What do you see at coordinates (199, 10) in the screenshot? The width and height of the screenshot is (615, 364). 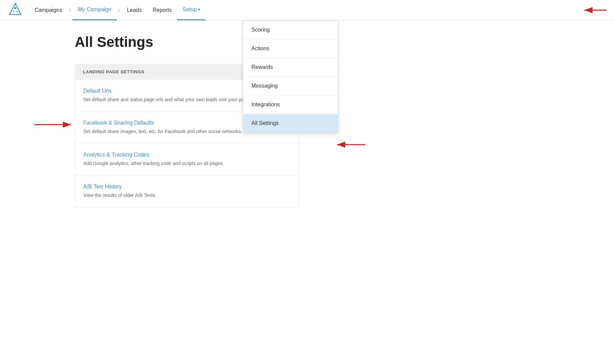 I see `setup-chevron-icon: ▾` at bounding box center [199, 10].